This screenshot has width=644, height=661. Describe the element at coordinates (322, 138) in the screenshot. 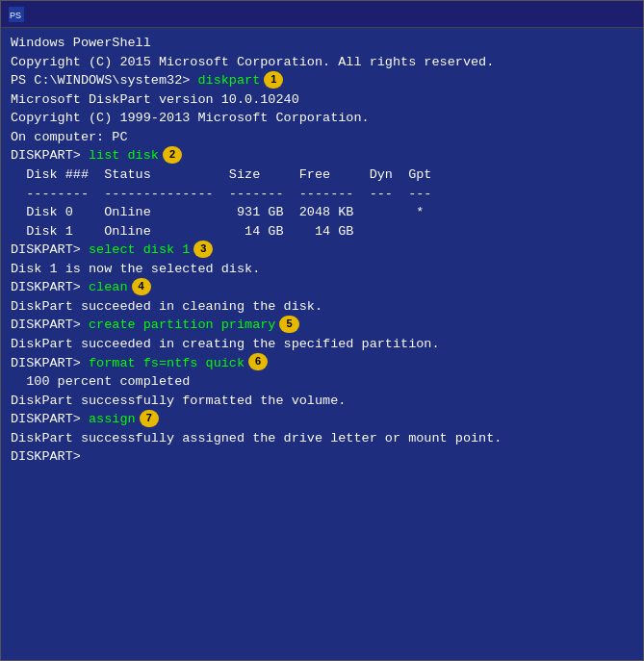

I see `terminal-line: On computer: PC` at that location.